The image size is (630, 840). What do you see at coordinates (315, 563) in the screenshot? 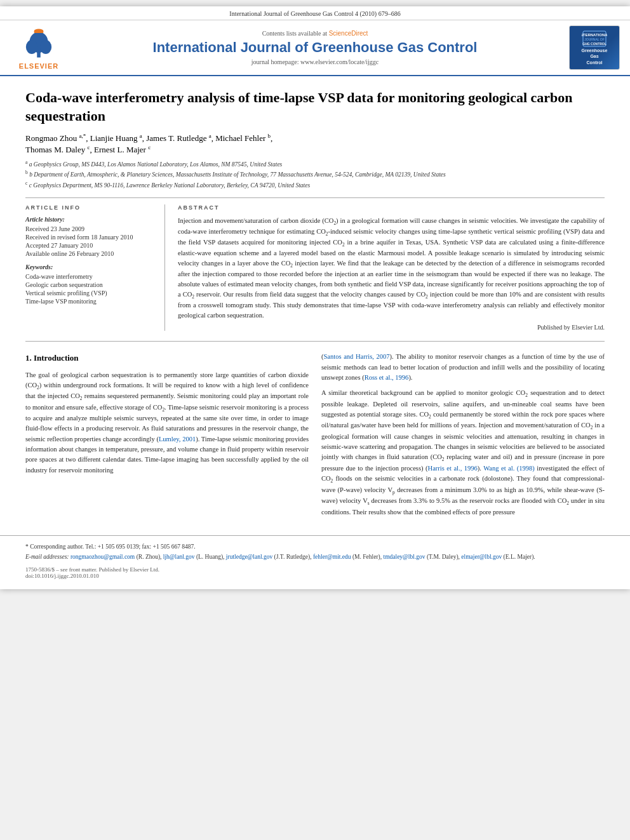
I see `footer-area: * Corresponding author. Tel.: +1 505 695…` at bounding box center [315, 563].